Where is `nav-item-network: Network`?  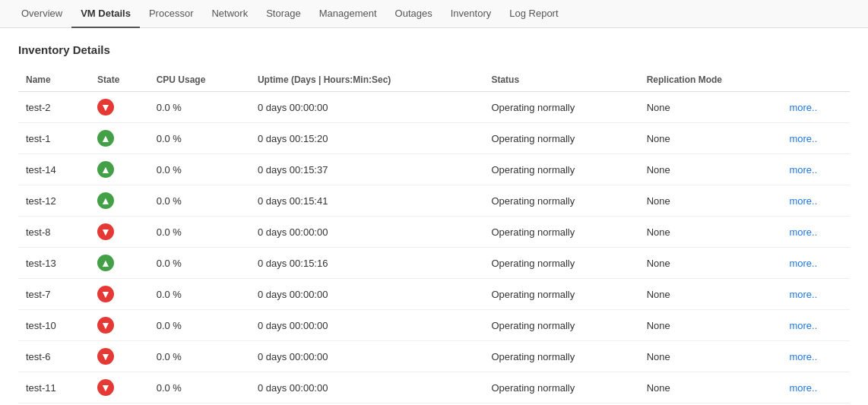
nav-item-network: Network is located at coordinates (230, 14).